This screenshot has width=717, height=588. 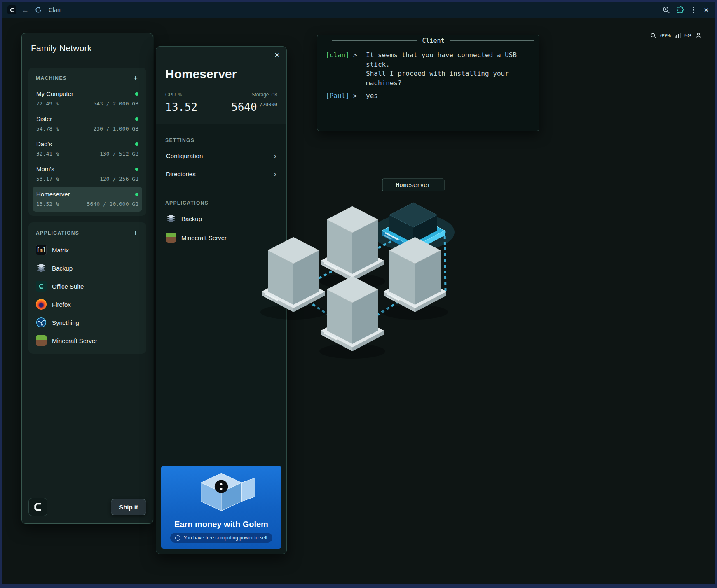 I want to click on back-icon: ←, so click(x=26, y=10).